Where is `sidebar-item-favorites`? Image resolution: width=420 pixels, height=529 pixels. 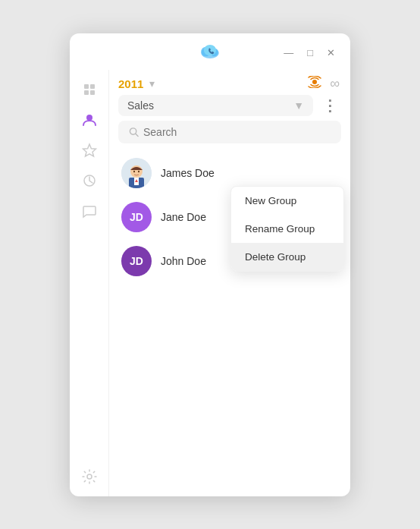 sidebar-item-favorites is located at coordinates (89, 150).